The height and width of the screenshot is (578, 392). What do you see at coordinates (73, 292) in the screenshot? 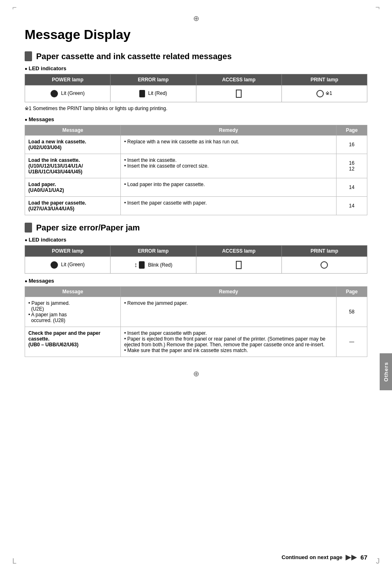
I see `msg2-header-message: Message` at bounding box center [73, 292].